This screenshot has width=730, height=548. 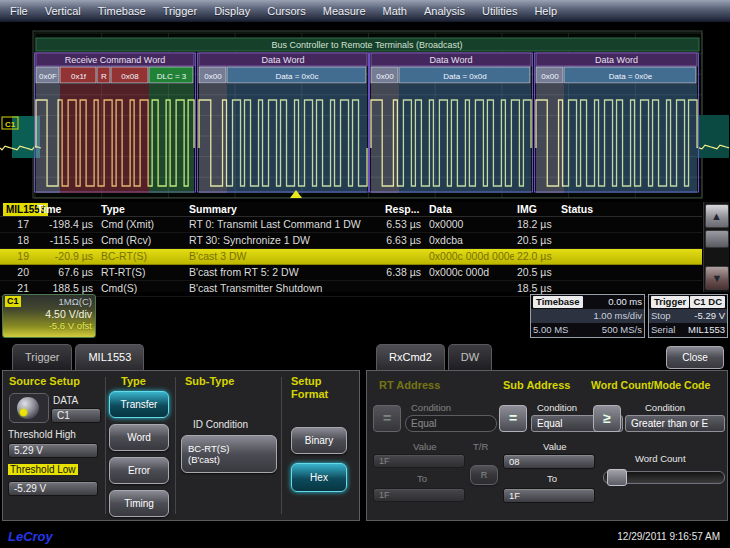 I want to click on table-scrollbar: ▲ ▼, so click(x=716, y=247).